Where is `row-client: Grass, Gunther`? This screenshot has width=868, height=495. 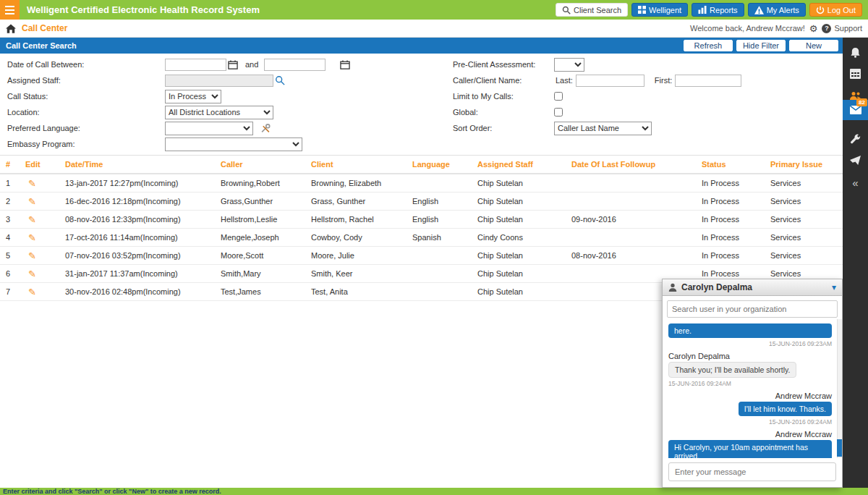 row-client: Grass, Gunther is located at coordinates (358, 201).